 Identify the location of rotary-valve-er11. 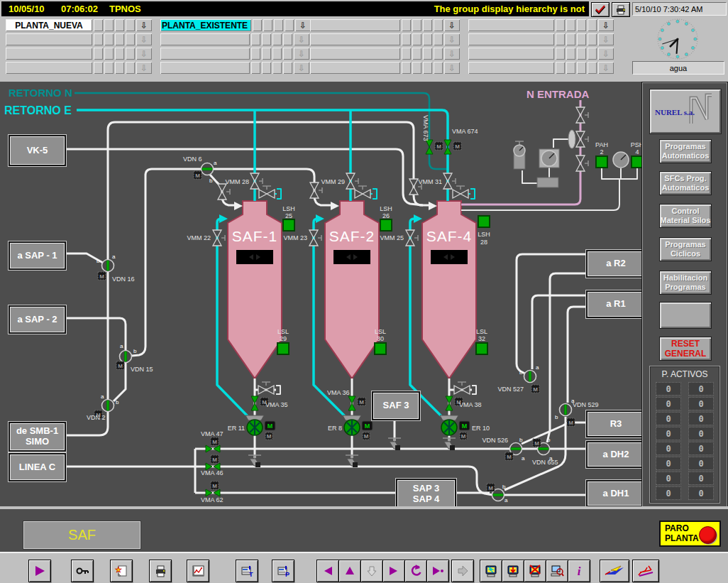
(260, 427).